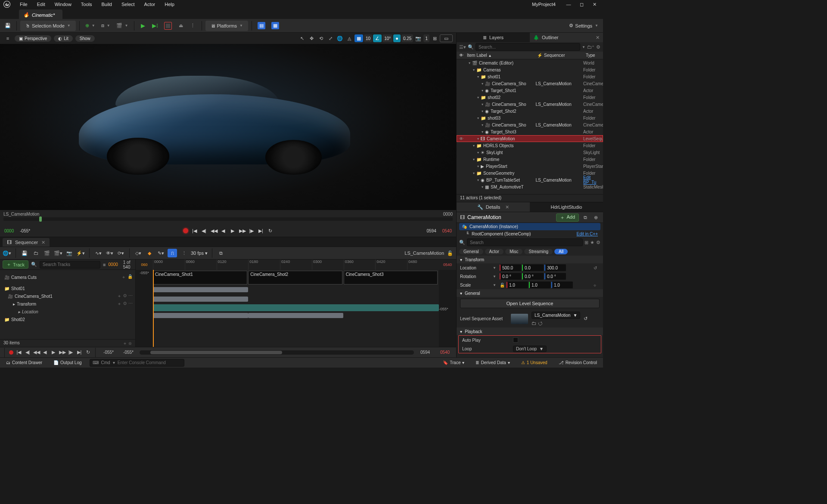  What do you see at coordinates (445, 352) in the screenshot?
I see `seq-end-frame: 0540` at bounding box center [445, 352].